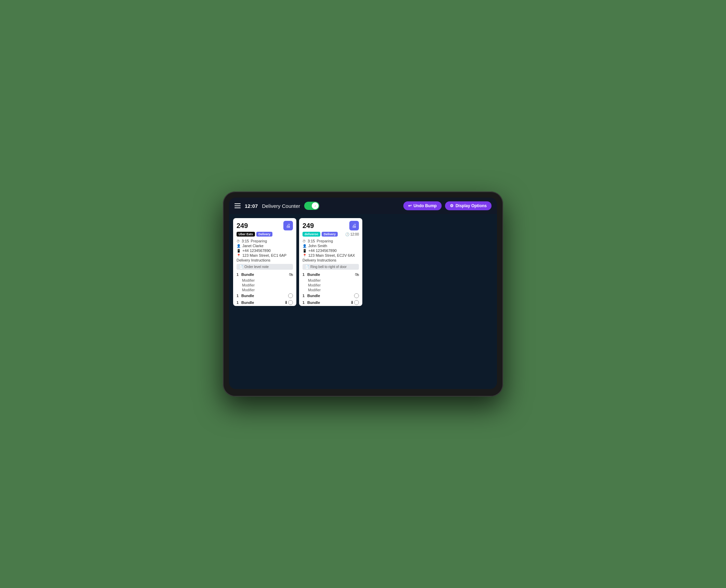  I want to click on bundle-qty-2-3: 1, so click(304, 303).